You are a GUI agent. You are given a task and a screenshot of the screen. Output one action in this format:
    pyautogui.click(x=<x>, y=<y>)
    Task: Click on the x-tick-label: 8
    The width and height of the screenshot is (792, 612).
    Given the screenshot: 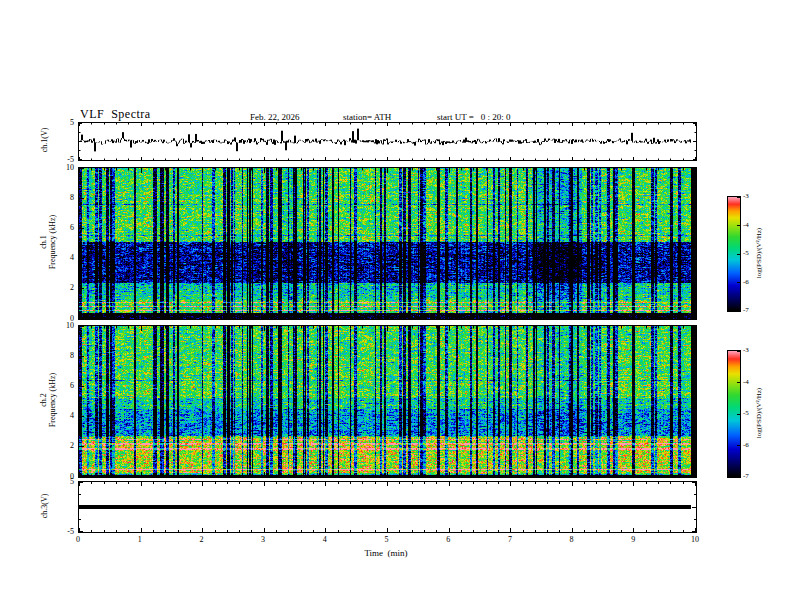 What is the action you would take?
    pyautogui.click(x=572, y=540)
    